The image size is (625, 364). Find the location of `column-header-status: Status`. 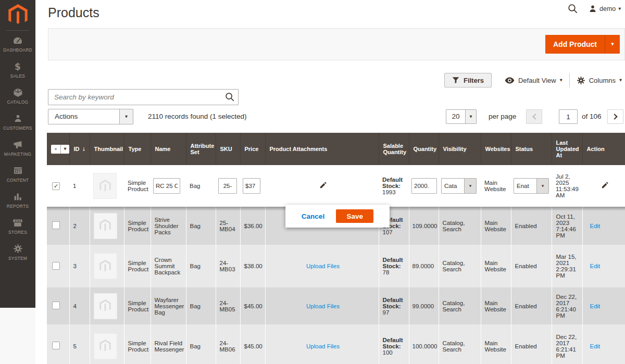

column-header-status: Status is located at coordinates (531, 149).